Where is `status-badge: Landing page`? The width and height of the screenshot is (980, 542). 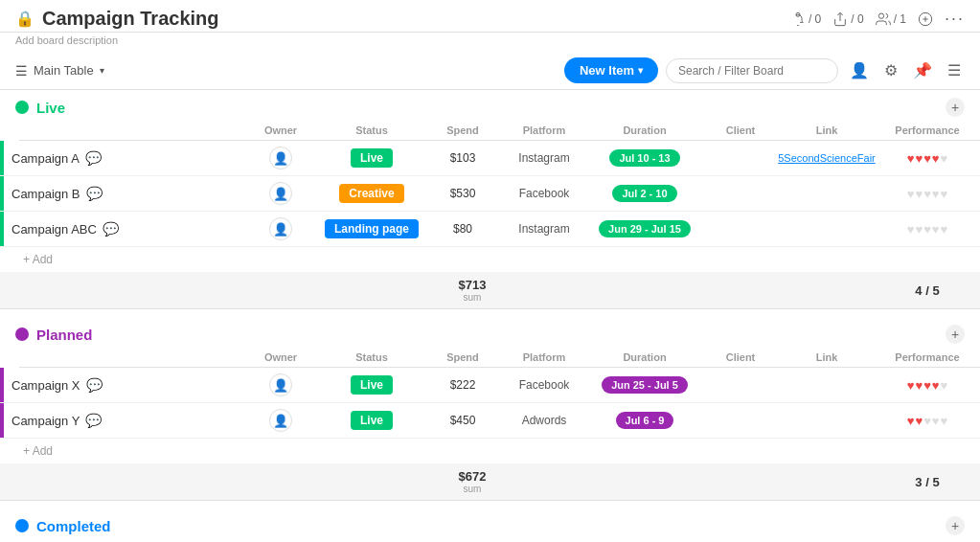
status-badge: Landing page is located at coordinates (372, 229).